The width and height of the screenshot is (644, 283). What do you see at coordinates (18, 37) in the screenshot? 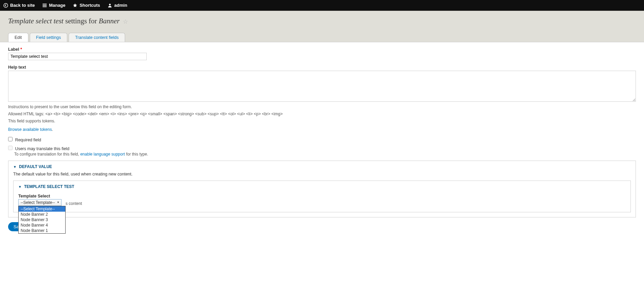
I see `tab-edit: Edit` at bounding box center [18, 37].